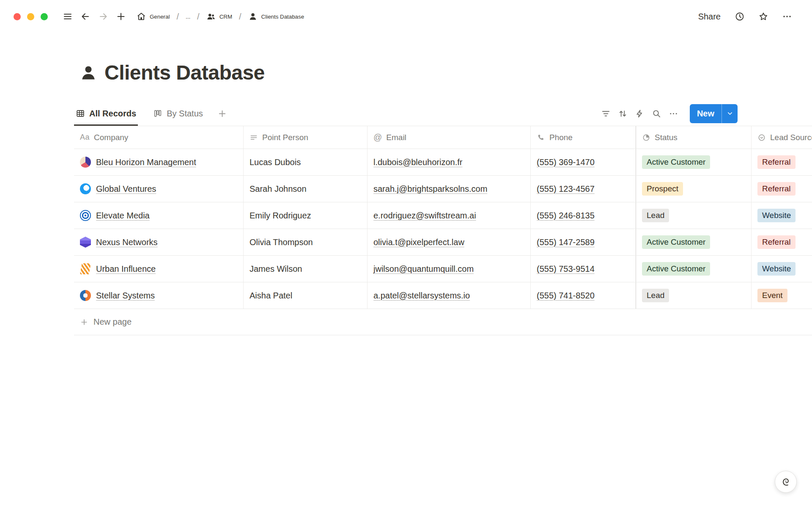  Describe the element at coordinates (141, 17) in the screenshot. I see `home-icon` at that location.